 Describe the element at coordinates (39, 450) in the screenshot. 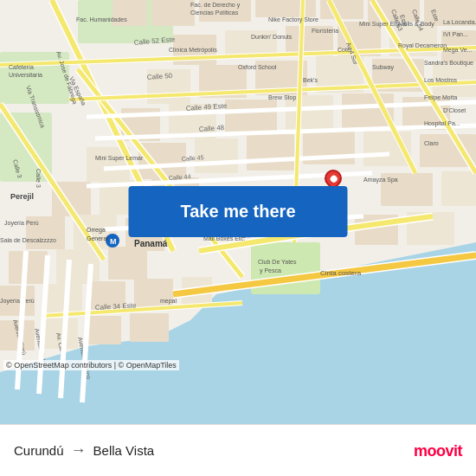

I see `route-from: Curundú` at that location.